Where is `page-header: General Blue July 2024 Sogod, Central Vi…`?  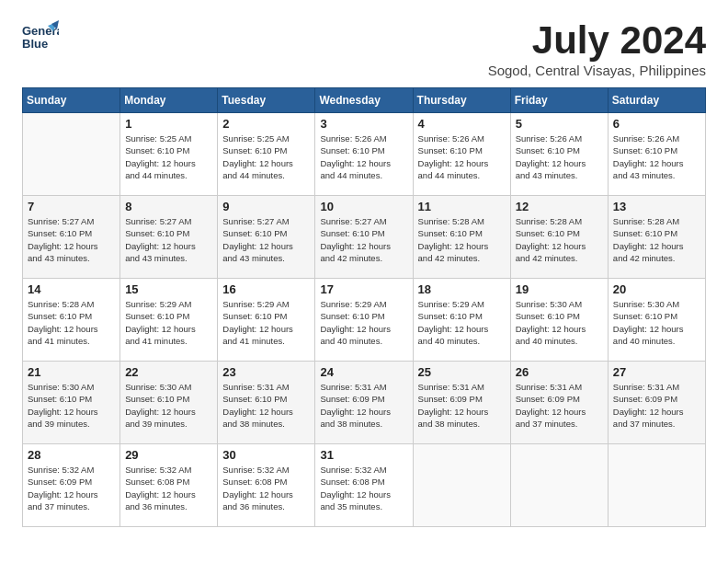 page-header: General Blue July 2024 Sogod, Central Vi… is located at coordinates (364, 48).